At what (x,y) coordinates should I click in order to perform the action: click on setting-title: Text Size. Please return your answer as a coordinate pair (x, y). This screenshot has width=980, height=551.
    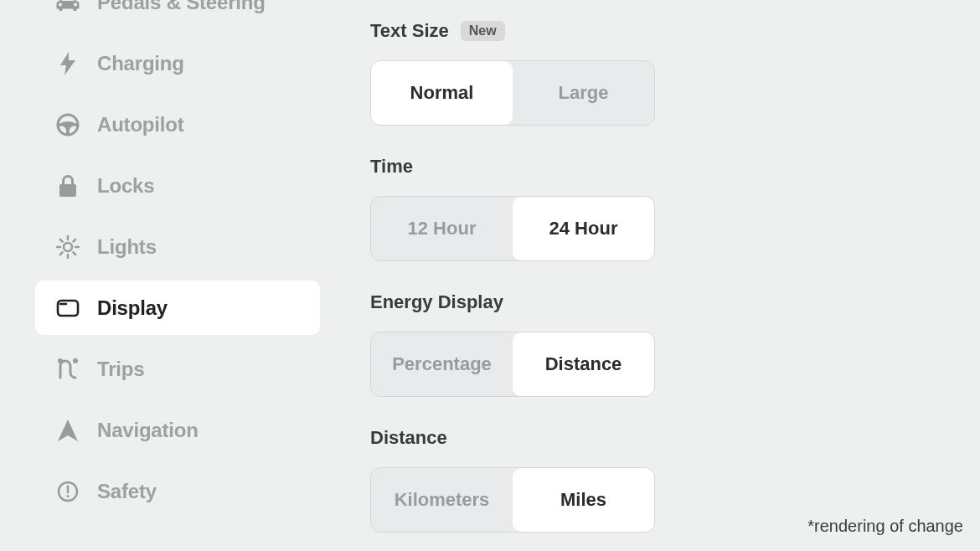
    Looking at the image, I should click on (410, 31).